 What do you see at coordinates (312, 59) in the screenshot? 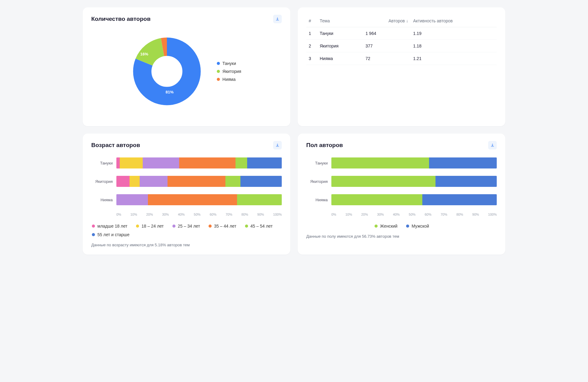
I see `row-num: 3` at bounding box center [312, 59].